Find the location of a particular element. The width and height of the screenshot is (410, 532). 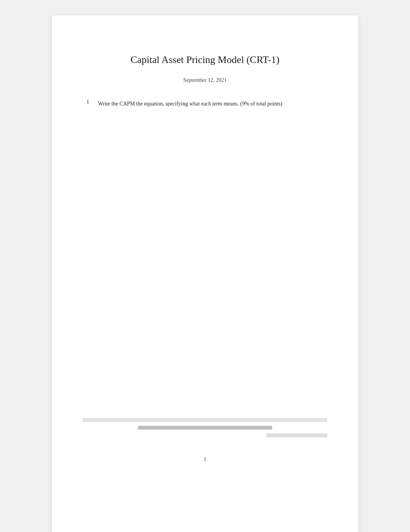

document-title: Capital Asset Pricing Model (CRT-1) is located at coordinates (205, 60).